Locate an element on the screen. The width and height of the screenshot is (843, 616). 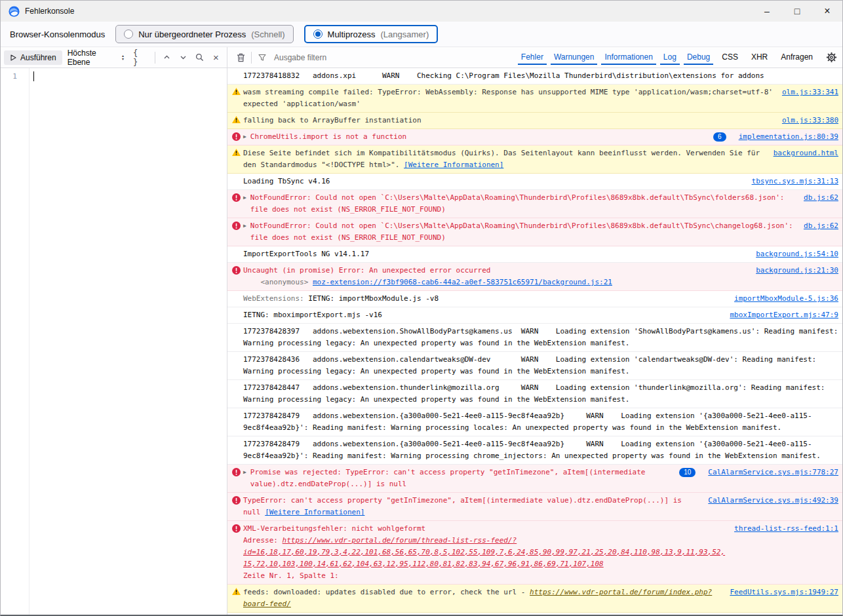
source-location-link: mboxImportExport.mjs:47:9 is located at coordinates (784, 315).